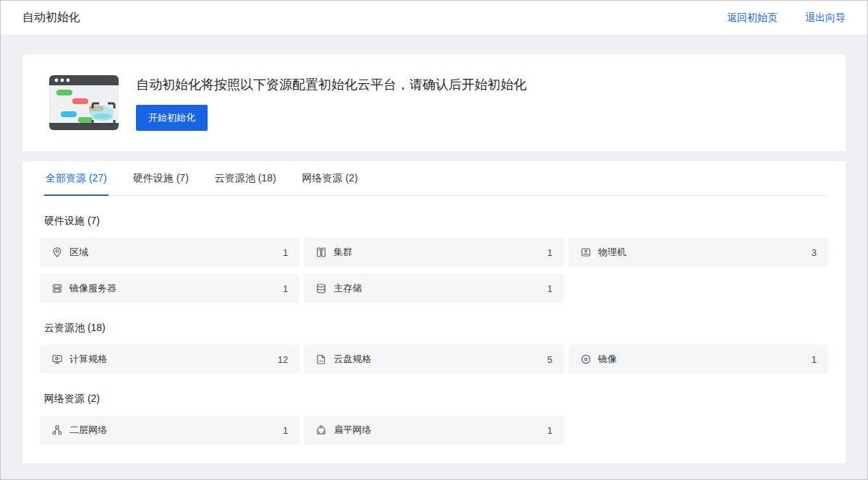 The image size is (868, 480). I want to click on tab-cloud-resource-pool: 云资源池 (18), so click(246, 179).